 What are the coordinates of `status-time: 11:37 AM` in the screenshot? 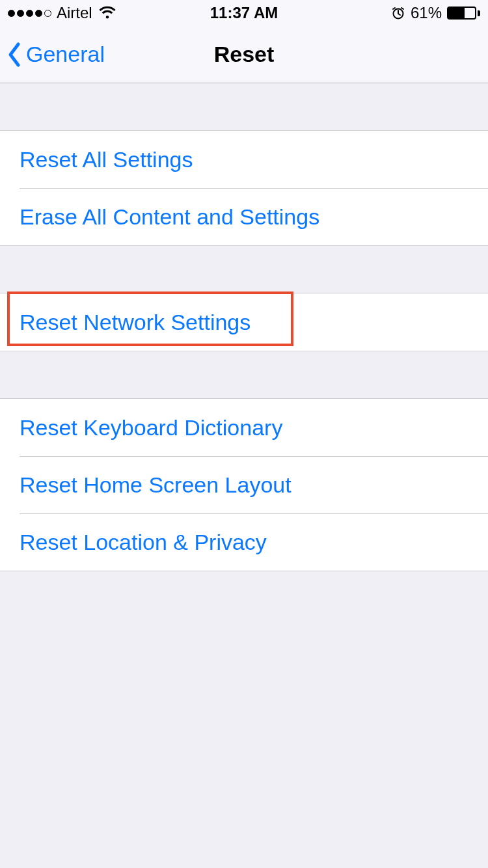 It's located at (244, 13).